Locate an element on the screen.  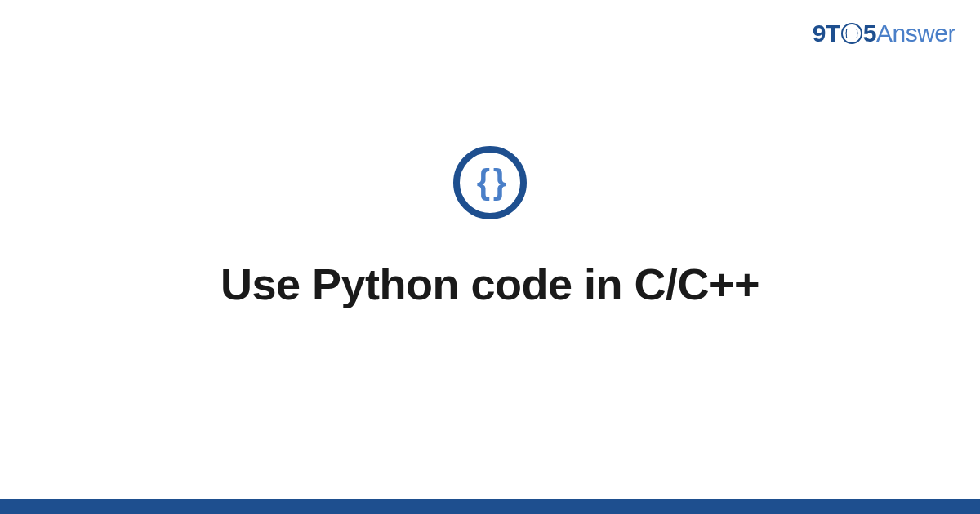
code-braces-icon: { } is located at coordinates (490, 183).